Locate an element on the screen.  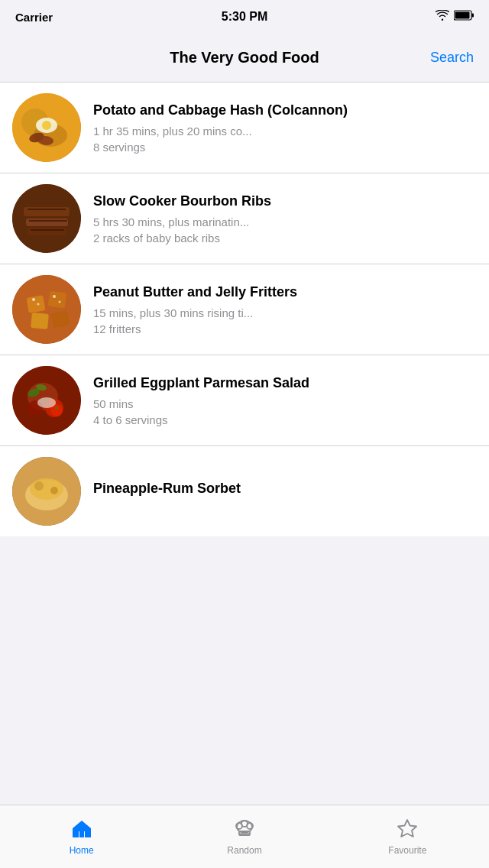
recipe-servings: 2 racks of baby back ribs is located at coordinates (285, 238).